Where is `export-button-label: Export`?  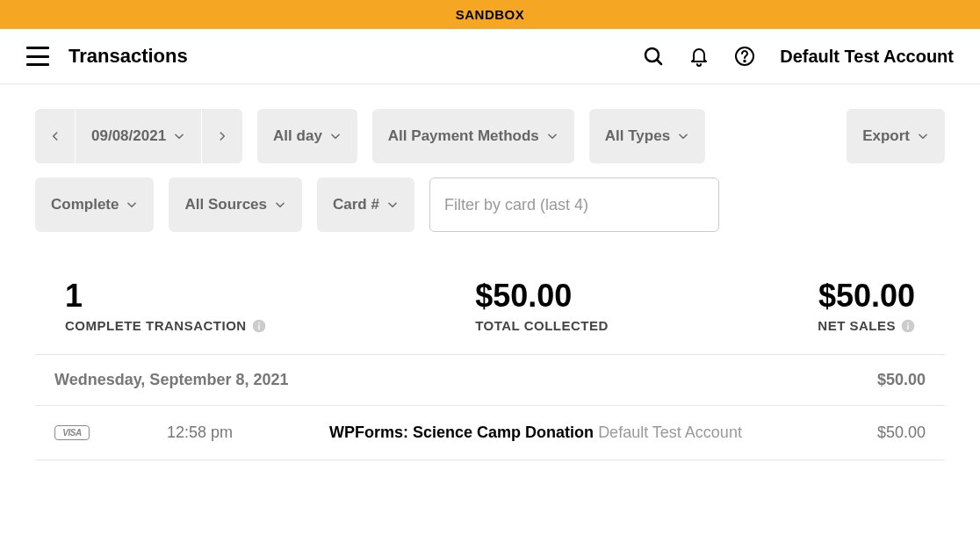
export-button-label: Export is located at coordinates (886, 136).